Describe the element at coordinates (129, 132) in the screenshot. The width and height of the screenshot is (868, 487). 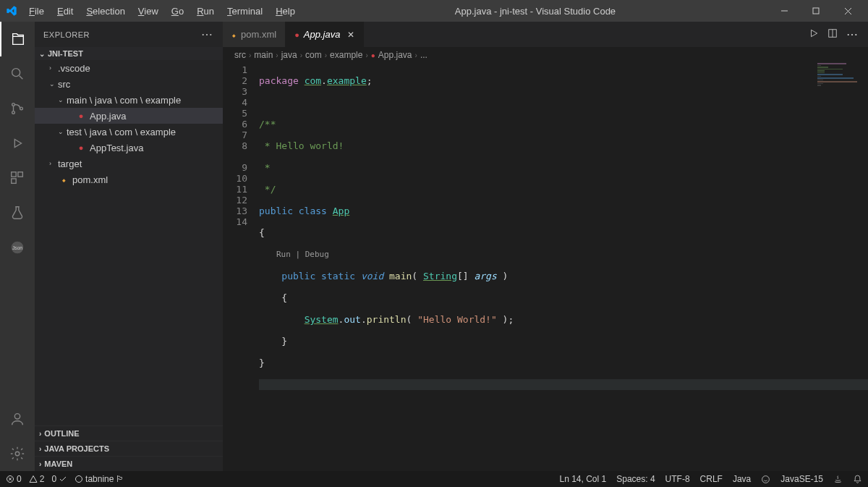
I see `tree-folder-testpkg: ⌄ test \ java \ com \ example` at that location.